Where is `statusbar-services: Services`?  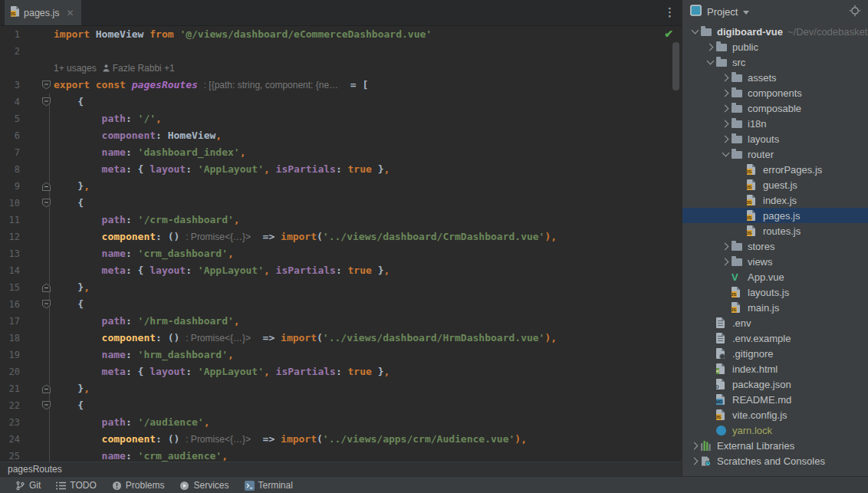
statusbar-services: Services is located at coordinates (204, 485).